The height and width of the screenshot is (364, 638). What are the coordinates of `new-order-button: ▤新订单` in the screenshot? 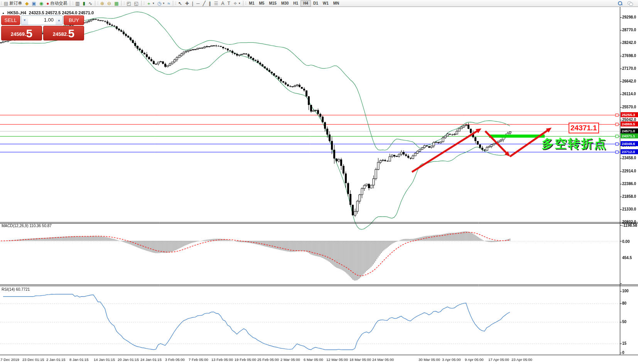 It's located at (13, 3).